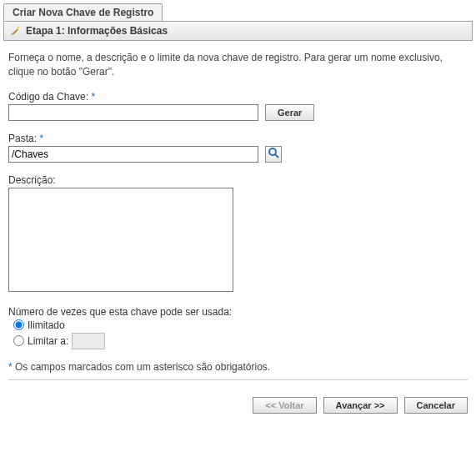 Image resolution: width=476 pixels, height=467 pixels. Describe the element at coordinates (238, 31) in the screenshot. I see `step-bar: Etapa 1: Informações Básicas` at that location.